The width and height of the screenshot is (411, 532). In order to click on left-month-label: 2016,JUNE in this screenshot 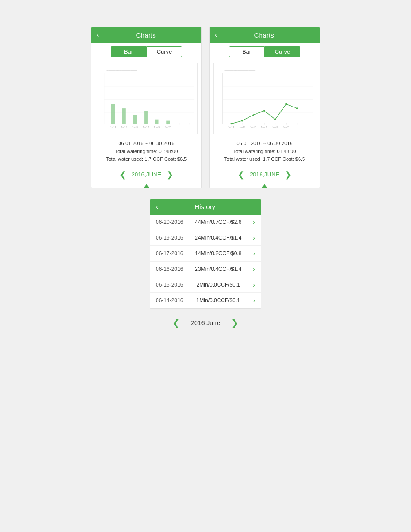, I will do `click(146, 175)`.